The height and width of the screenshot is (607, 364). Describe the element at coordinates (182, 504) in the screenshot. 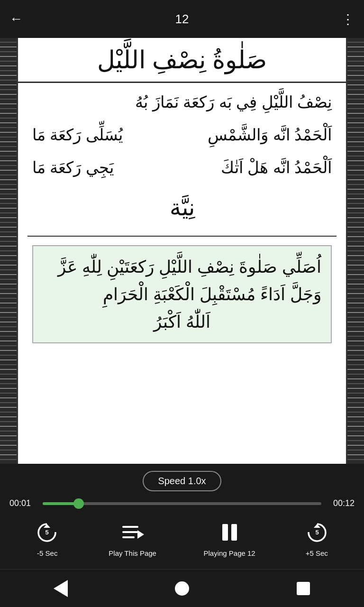

I see `progress-bar` at that location.